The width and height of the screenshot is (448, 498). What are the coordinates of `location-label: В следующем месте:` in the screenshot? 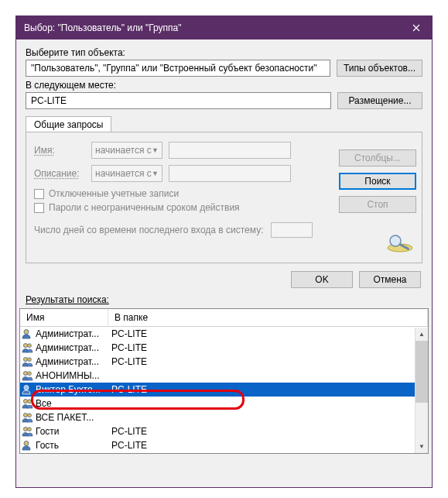 It's located at (224, 85).